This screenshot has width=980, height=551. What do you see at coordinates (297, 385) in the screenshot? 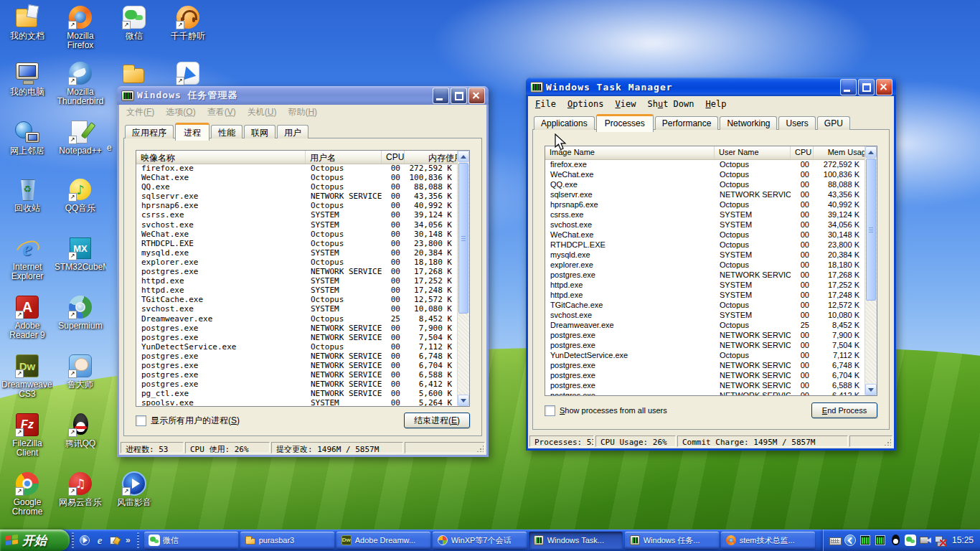
I see `process-row: postgres.exe NETWORK SERVICE 00 6,412 K` at bounding box center [297, 385].